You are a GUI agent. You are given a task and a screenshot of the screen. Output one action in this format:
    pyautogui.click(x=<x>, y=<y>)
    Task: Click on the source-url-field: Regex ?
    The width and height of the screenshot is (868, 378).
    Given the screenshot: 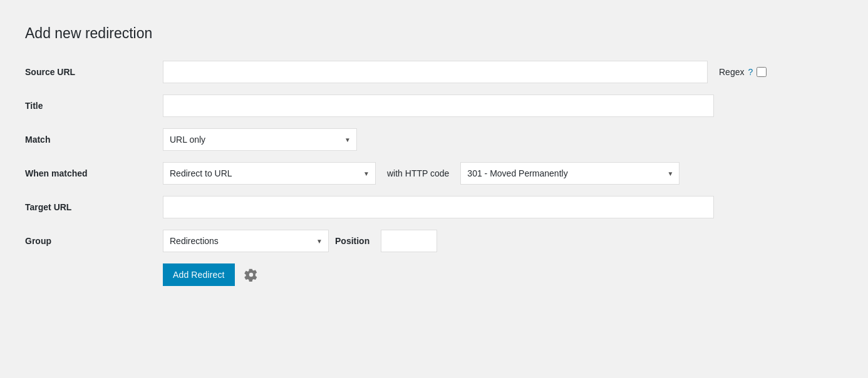 What is the action you would take?
    pyautogui.click(x=501, y=72)
    